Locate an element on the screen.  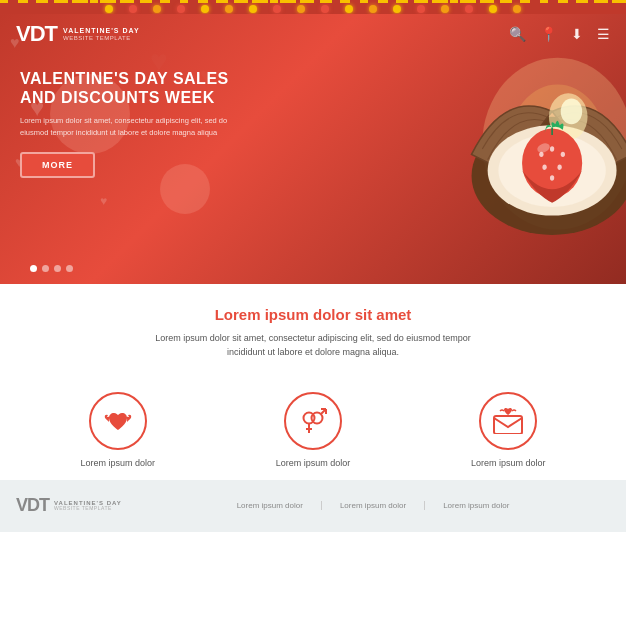
logo-vdt: VDT is located at coordinates (36, 34).